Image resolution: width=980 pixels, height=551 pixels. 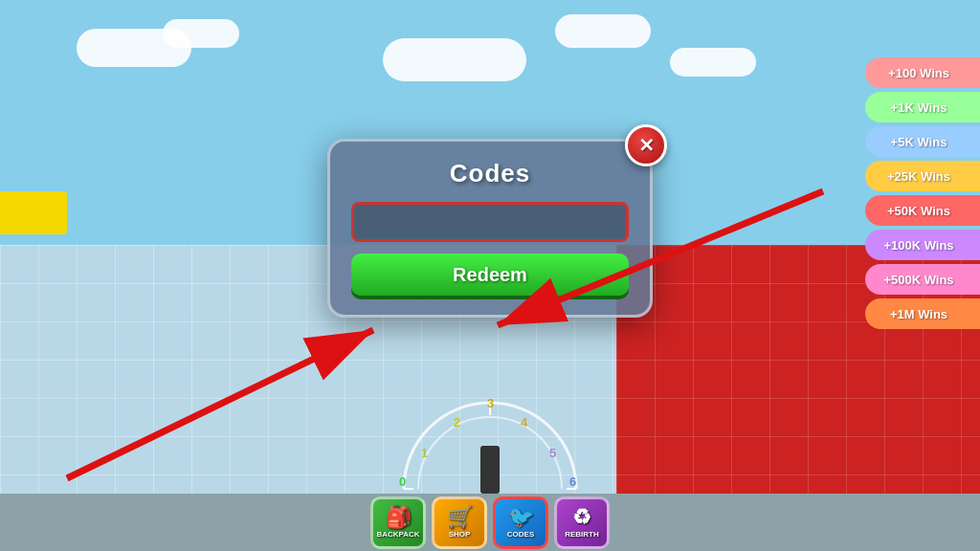 What do you see at coordinates (490, 228) in the screenshot?
I see `codes-modal: ✕ Codes Redeem` at bounding box center [490, 228].